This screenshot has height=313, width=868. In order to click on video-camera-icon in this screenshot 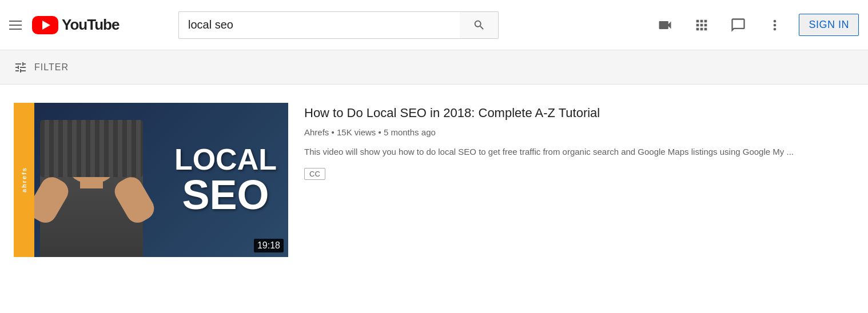, I will do `click(665, 25)`.